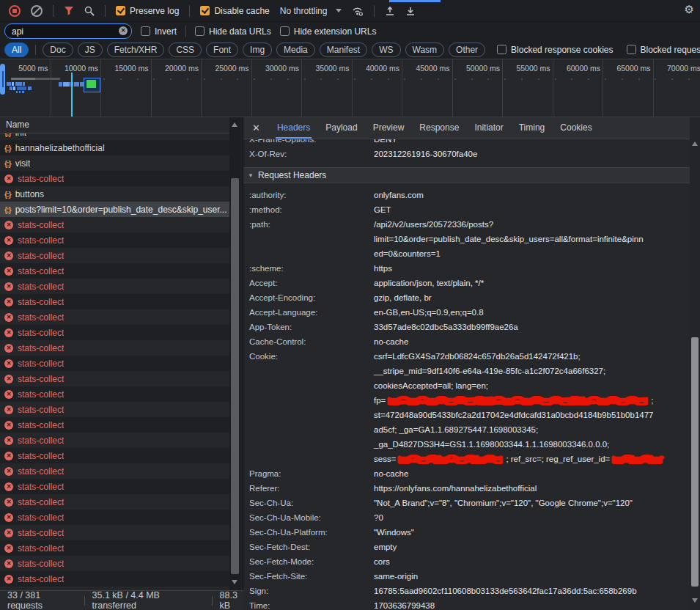 The height and width of the screenshot is (610, 700). I want to click on filter-toolbar: api ✕ Invert Hide data URLs Hide extensi…, so click(350, 31).